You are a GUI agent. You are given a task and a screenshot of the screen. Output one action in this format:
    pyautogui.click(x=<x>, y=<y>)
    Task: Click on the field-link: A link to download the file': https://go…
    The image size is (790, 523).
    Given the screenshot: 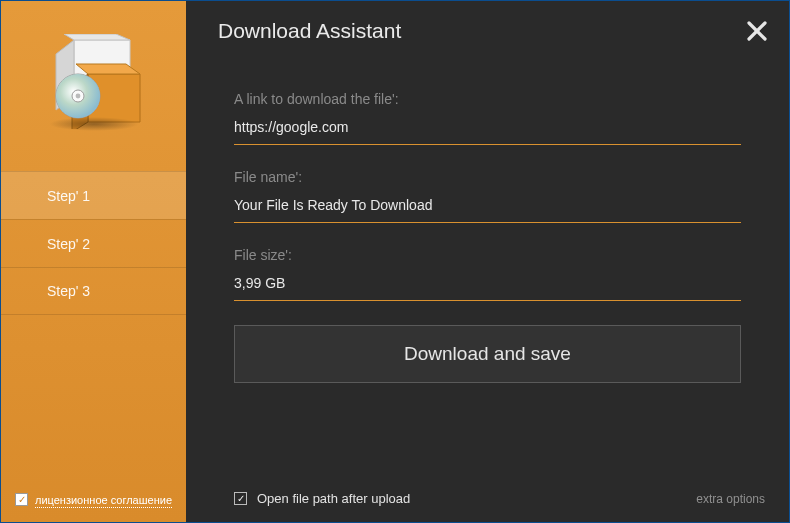 What is the action you would take?
    pyautogui.click(x=488, y=118)
    